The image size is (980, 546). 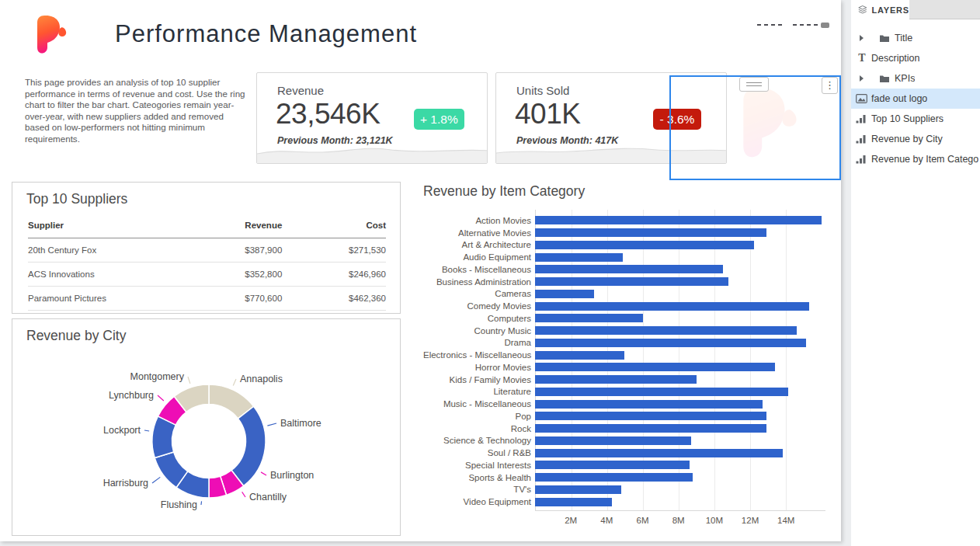 I want to click on layers-panel: LAYERS TitleTDescriptionKPIsfade out log…, so click(x=916, y=273).